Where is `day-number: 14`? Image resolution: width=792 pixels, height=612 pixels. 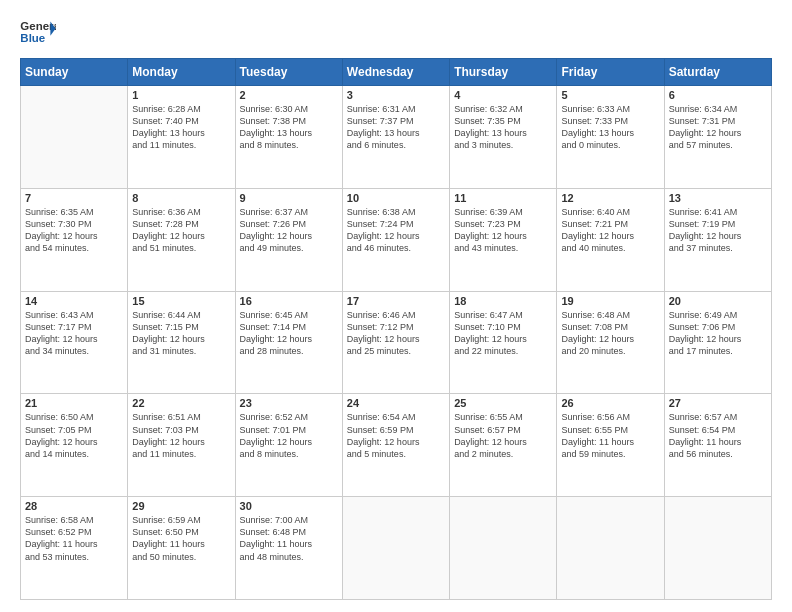
day-number: 14 is located at coordinates (74, 301).